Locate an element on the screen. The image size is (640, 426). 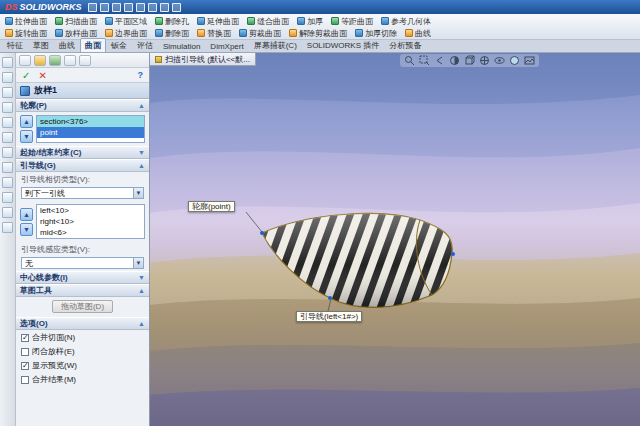
guide-curve-list-item: left<10> is located at coordinates (90, 210).